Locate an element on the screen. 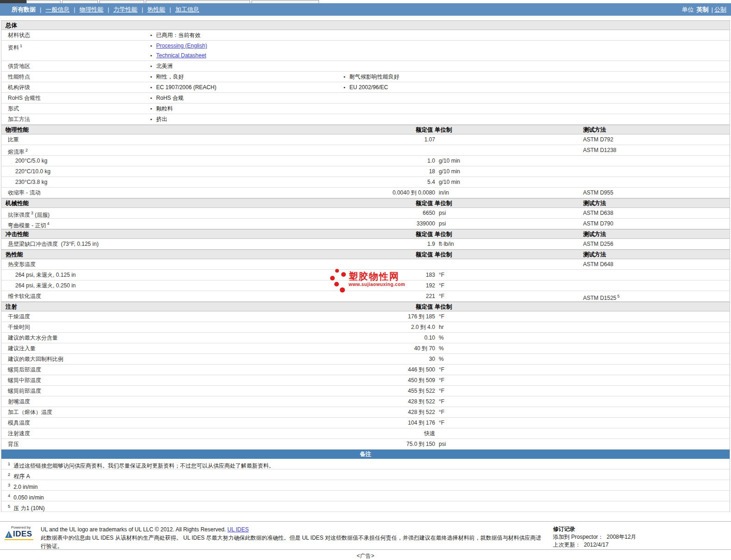 This screenshot has width=731, height=560. bullet-text: Processing (English) is located at coordinates (182, 46).